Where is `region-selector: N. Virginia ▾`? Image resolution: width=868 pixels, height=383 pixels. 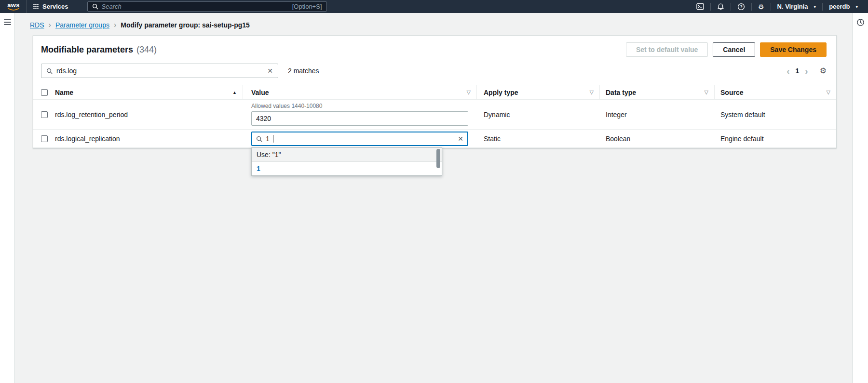 region-selector: N. Virginia ▾ is located at coordinates (797, 7).